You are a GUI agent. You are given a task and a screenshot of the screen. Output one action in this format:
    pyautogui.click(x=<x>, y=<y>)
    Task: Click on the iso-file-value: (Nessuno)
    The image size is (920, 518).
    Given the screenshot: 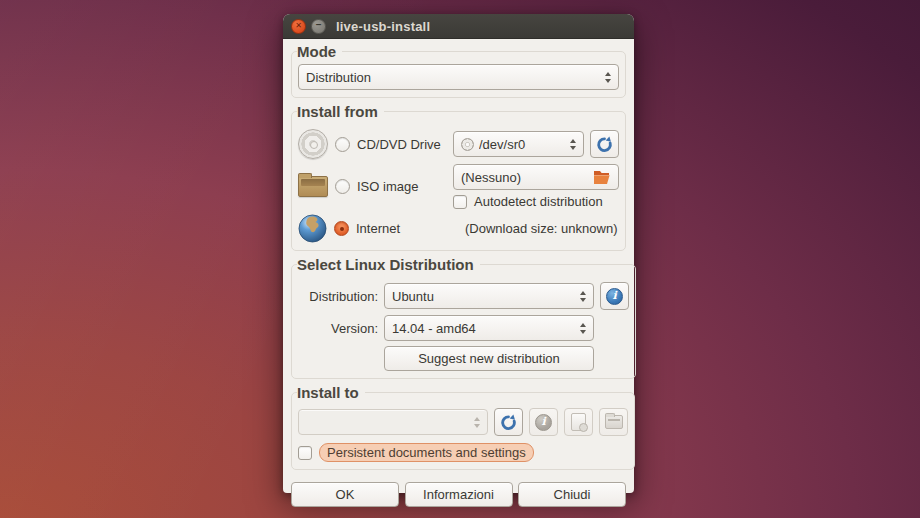 What is the action you would take?
    pyautogui.click(x=524, y=178)
    